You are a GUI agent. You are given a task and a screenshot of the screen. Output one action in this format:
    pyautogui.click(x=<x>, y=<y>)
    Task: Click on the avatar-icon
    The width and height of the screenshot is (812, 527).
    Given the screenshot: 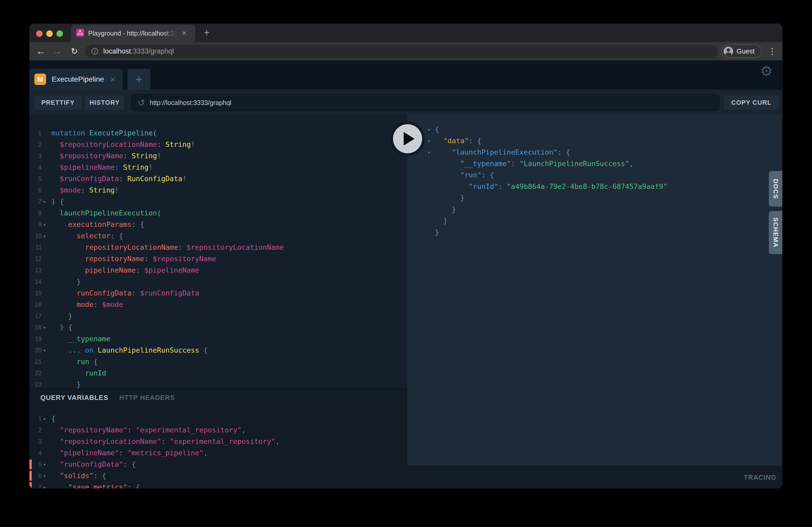 What is the action you would take?
    pyautogui.click(x=728, y=51)
    